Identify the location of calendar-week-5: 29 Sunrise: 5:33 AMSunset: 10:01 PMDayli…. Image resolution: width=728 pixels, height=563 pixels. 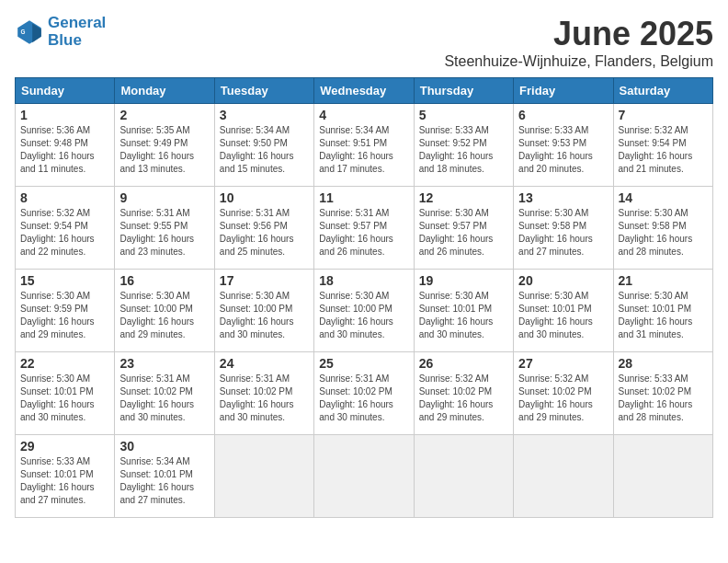
(364, 477).